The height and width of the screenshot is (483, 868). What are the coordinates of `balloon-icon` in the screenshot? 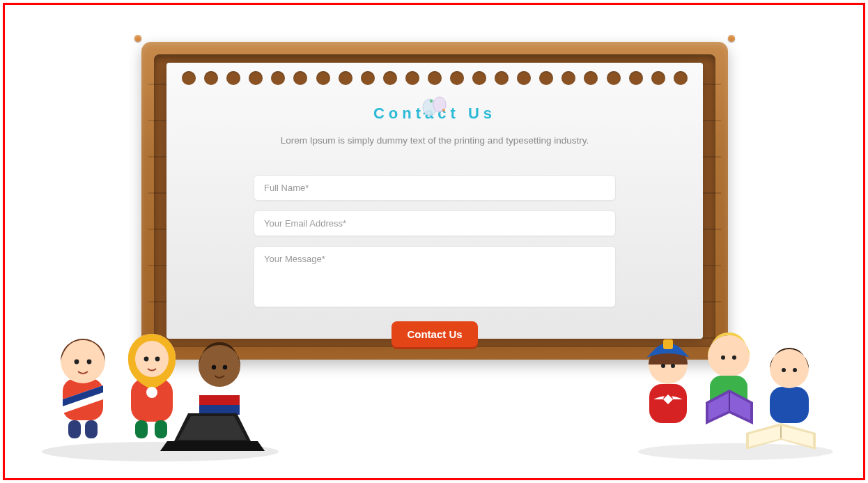 It's located at (435, 109).